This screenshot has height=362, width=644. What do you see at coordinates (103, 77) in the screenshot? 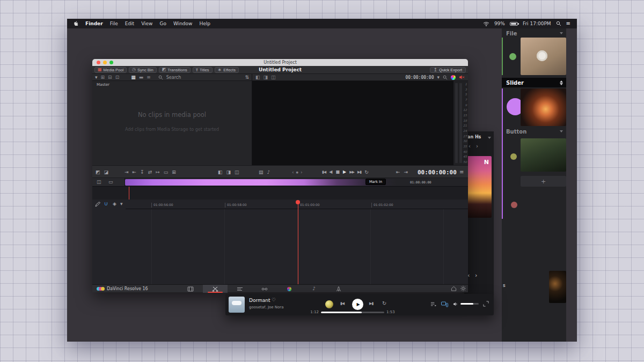
I see `import-media-icon: ⊞` at bounding box center [103, 77].